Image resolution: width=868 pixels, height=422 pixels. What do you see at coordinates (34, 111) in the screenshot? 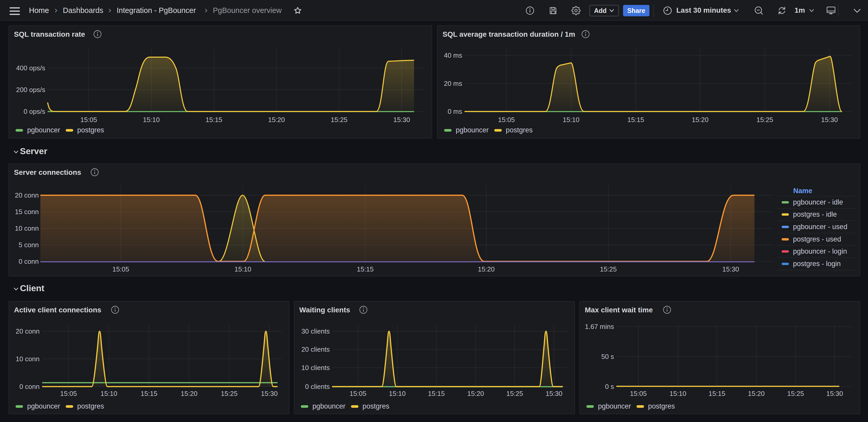
I see `svg-text: 0 ops/s` at bounding box center [34, 111].